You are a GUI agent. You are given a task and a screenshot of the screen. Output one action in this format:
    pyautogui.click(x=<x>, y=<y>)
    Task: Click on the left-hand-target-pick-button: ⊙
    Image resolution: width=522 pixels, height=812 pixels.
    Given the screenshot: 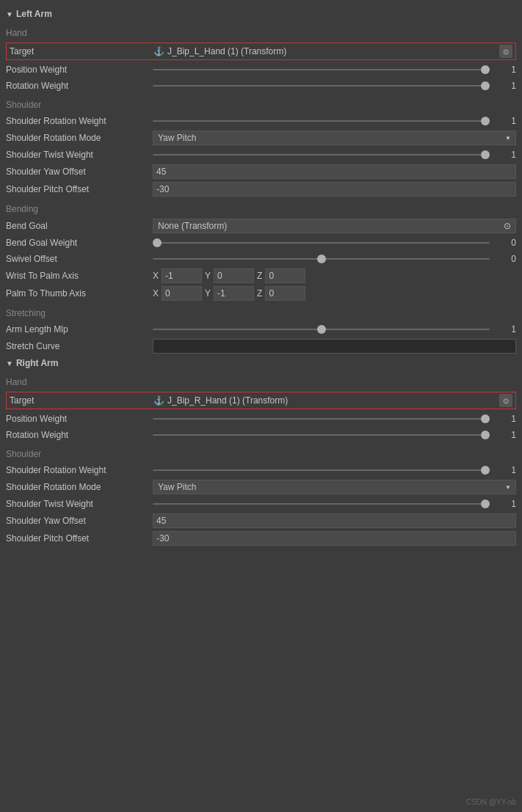 What is the action you would take?
    pyautogui.click(x=506, y=51)
    